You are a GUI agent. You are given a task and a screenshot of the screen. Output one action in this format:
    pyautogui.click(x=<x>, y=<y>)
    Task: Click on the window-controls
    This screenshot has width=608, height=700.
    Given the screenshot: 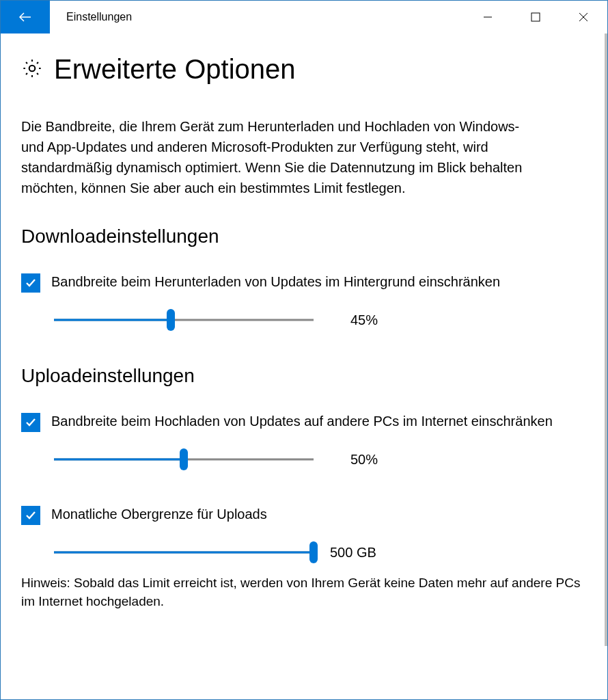 What is the action you would take?
    pyautogui.click(x=536, y=17)
    